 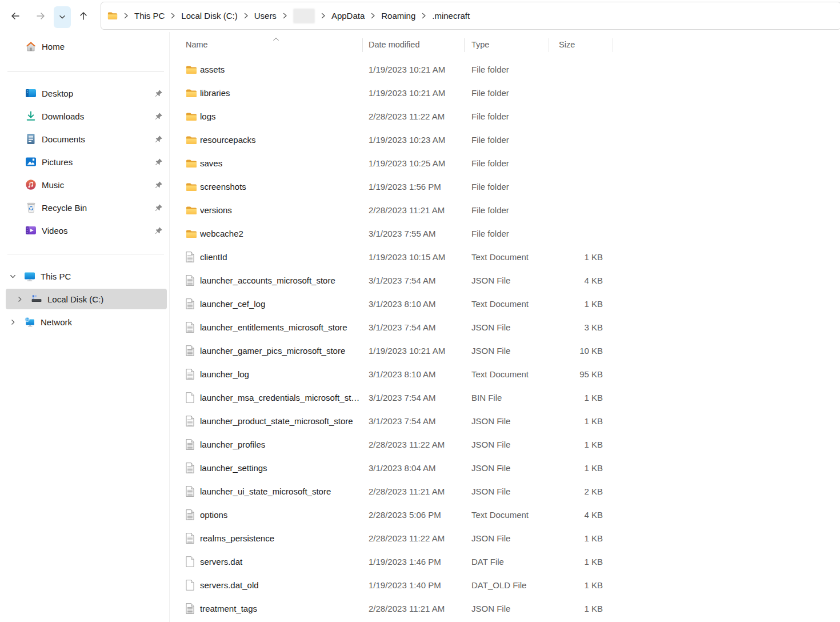 I want to click on file-row: launcher_settings 3/1/2023 8:04 AM JSON …, so click(x=505, y=468).